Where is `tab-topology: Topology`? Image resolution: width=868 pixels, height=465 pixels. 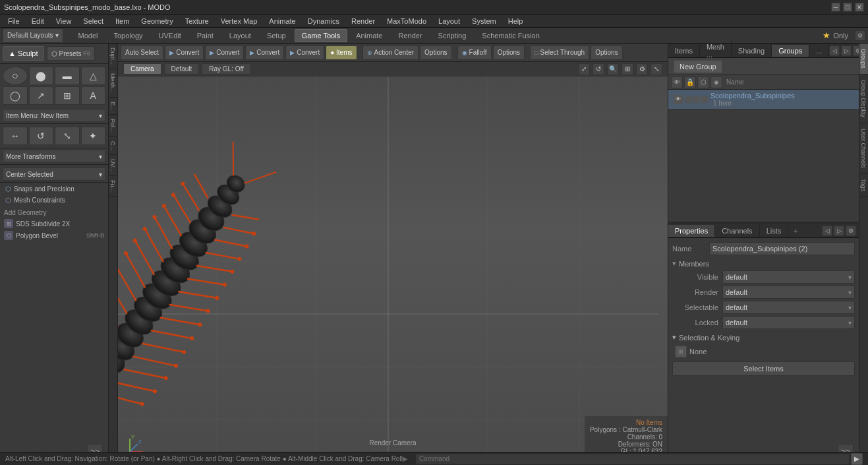 tab-topology: Topology is located at coordinates (128, 36).